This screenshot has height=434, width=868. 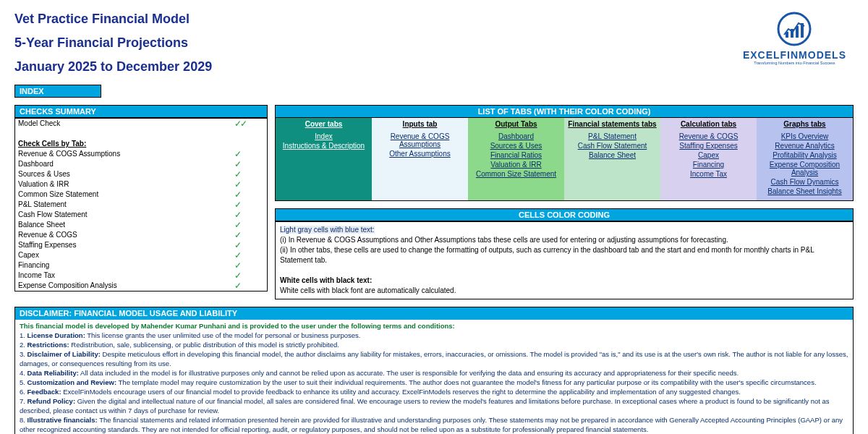 I want to click on model-check-label: Model Check, so click(x=124, y=124).